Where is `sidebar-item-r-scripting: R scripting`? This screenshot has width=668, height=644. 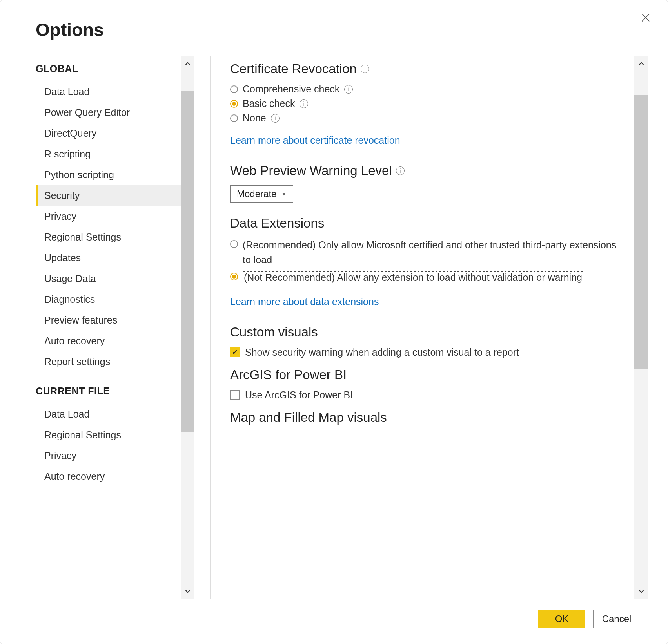 sidebar-item-r-scripting: R scripting is located at coordinates (108, 154).